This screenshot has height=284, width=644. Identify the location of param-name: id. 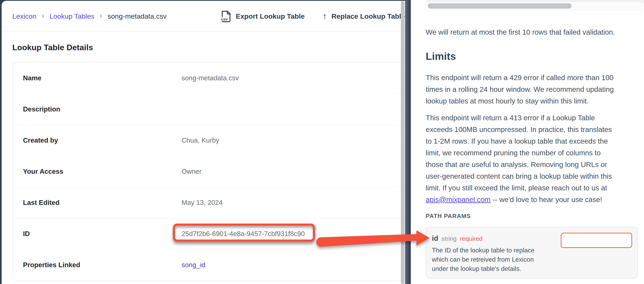
(435, 238).